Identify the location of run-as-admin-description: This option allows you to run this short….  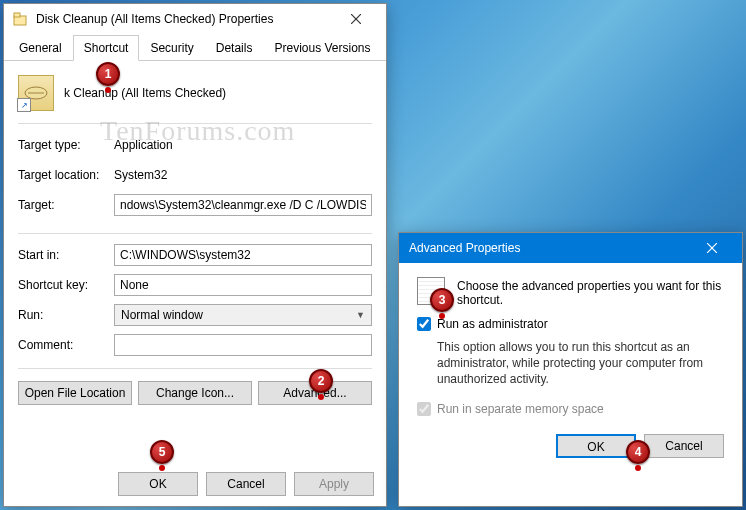
(580, 364).